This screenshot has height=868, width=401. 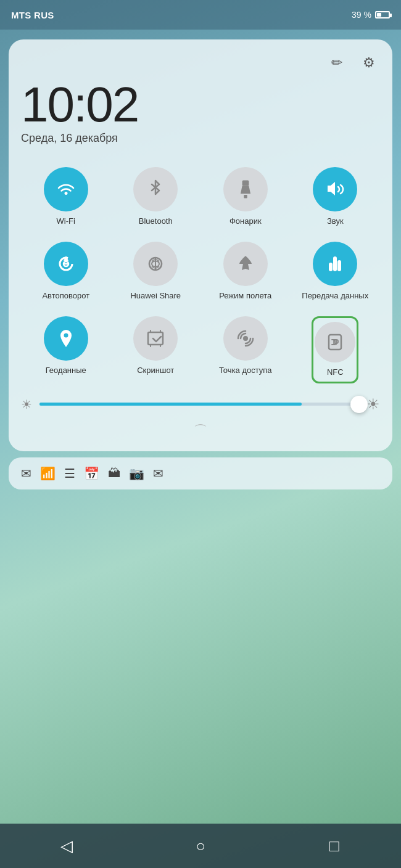 What do you see at coordinates (200, 846) in the screenshot?
I see `nav-bar: ◁ ○ □` at bounding box center [200, 846].